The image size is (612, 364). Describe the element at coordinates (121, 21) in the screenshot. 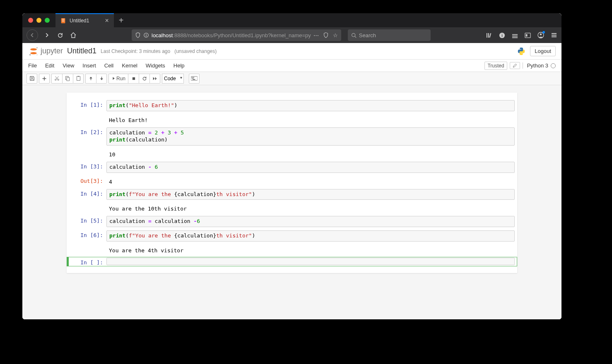

I see `new-tab-button: +` at that location.